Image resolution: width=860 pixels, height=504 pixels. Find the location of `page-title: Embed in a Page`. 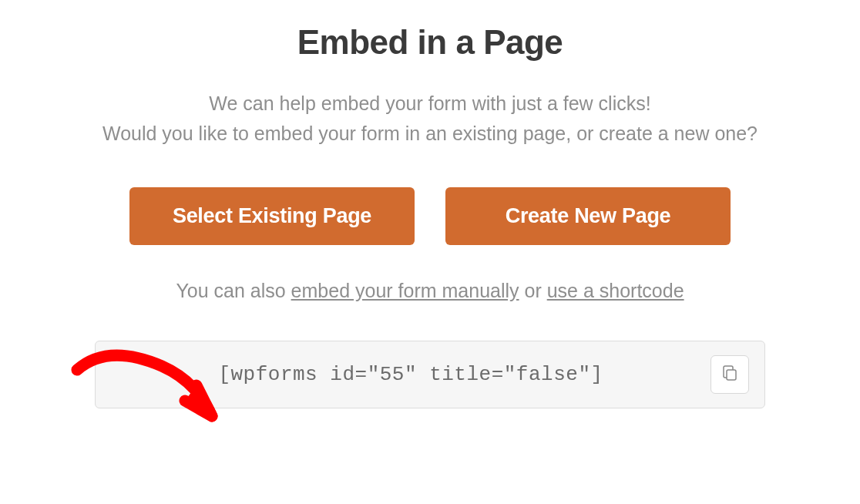

page-title: Embed in a Page is located at coordinates (430, 42).